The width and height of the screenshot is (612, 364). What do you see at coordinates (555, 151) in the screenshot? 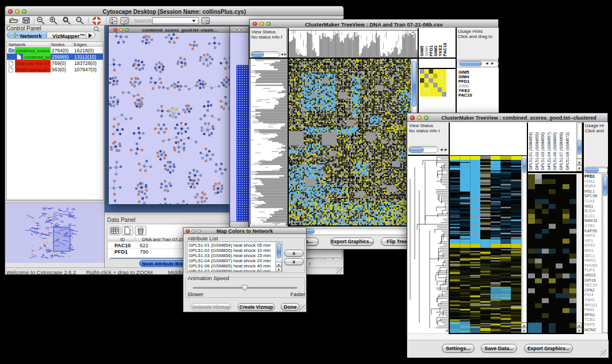
I see `svg-text: GPL51-06 (GSM865)` at bounding box center [555, 151].